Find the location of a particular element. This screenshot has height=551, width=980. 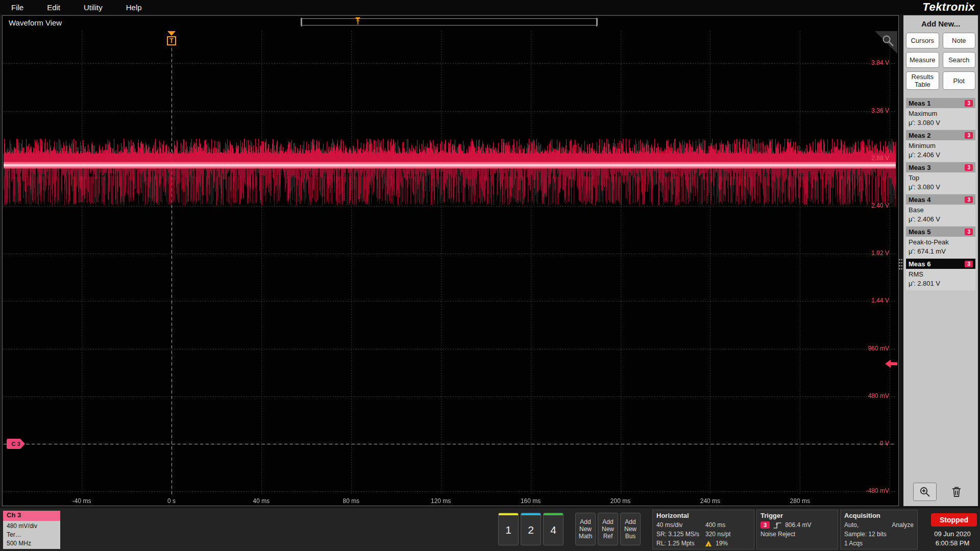

warning-icon is located at coordinates (708, 544).